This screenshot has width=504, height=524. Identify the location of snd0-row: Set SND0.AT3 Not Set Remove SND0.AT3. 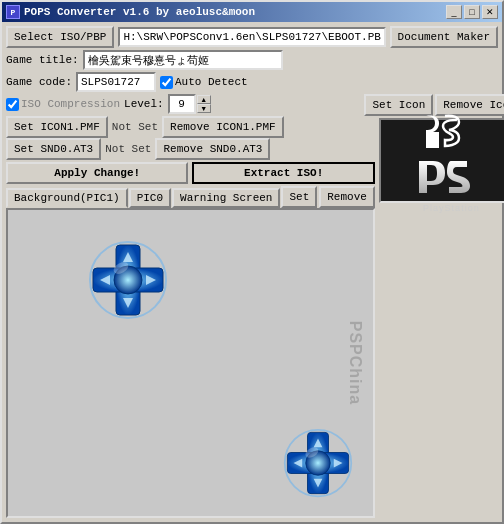
(190, 149).